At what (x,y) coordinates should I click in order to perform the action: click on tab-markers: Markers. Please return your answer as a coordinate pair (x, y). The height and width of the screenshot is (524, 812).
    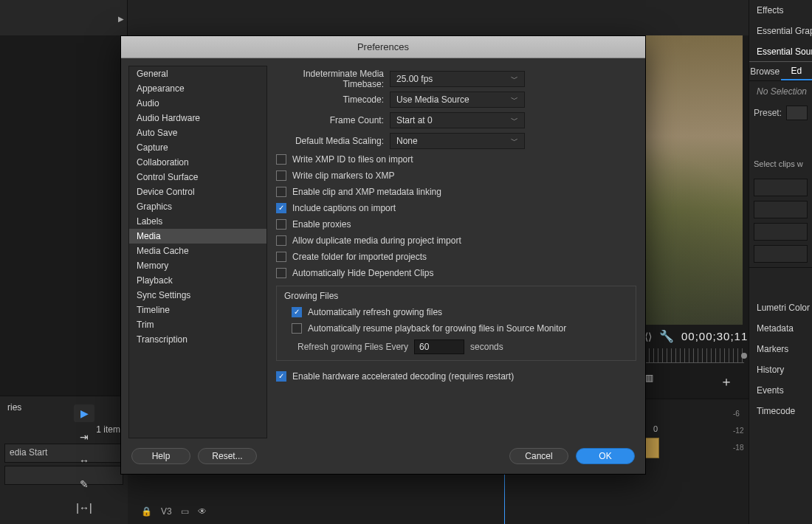
    Looking at the image, I should click on (781, 349).